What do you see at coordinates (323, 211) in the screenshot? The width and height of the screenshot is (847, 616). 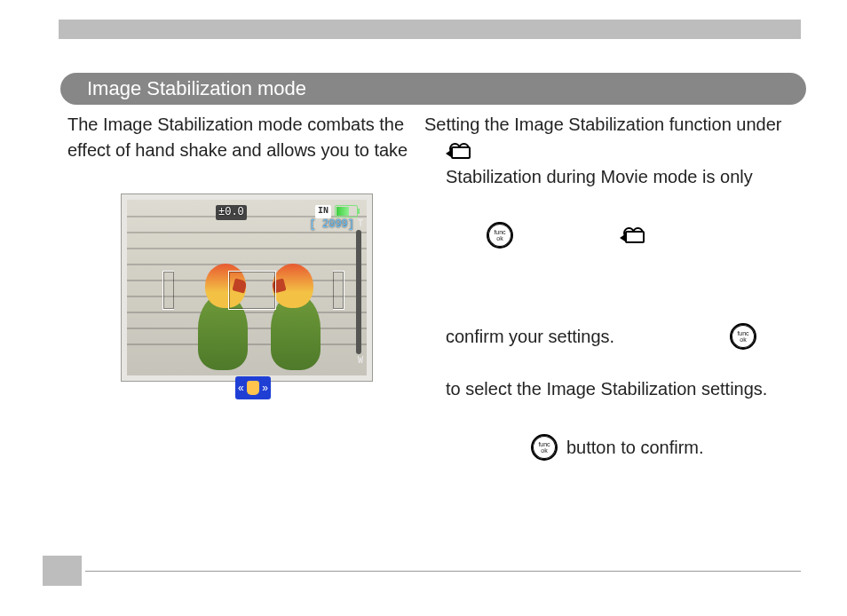 I see `overlay-storage-badge: IN` at bounding box center [323, 211].